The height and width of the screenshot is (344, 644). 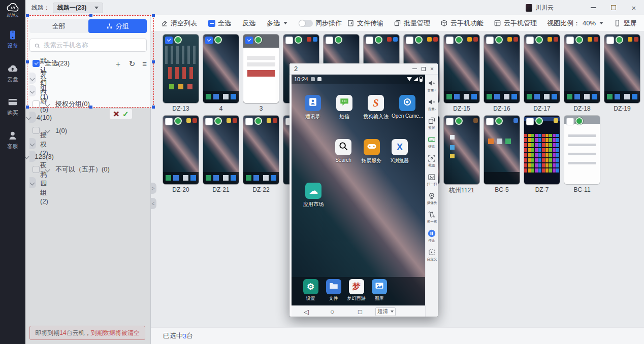 What do you see at coordinates (306, 312) in the screenshot?
I see `nav-back-icon: ◁` at bounding box center [306, 312].